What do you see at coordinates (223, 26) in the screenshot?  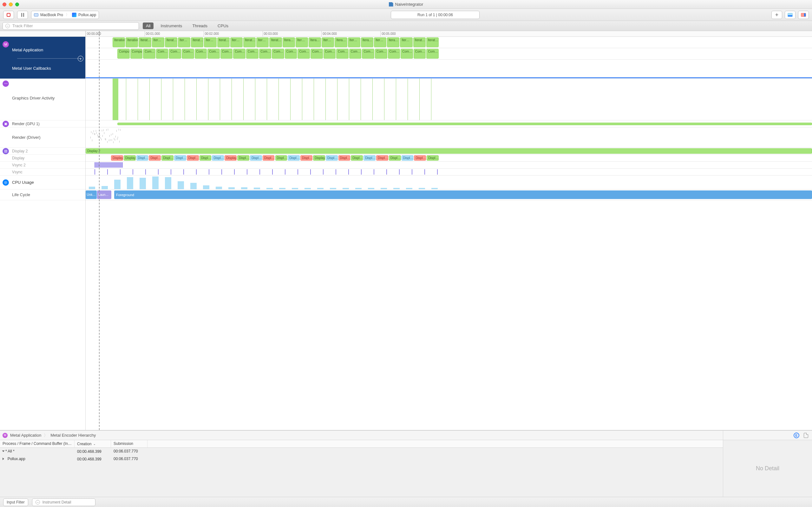 I see `scope-cpus: CPUs` at bounding box center [223, 26].